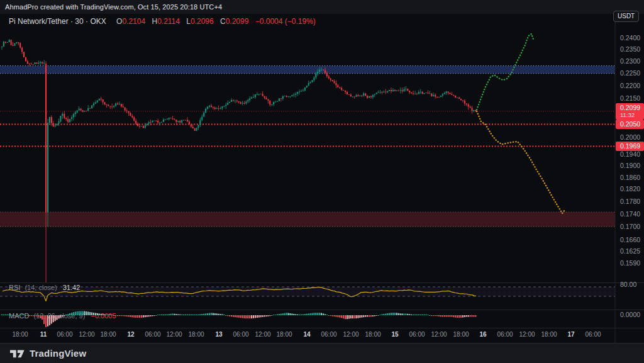  Describe the element at coordinates (286, 21) in the screenshot. I see `change-value: −0.0004 (−0.19%)` at that location.